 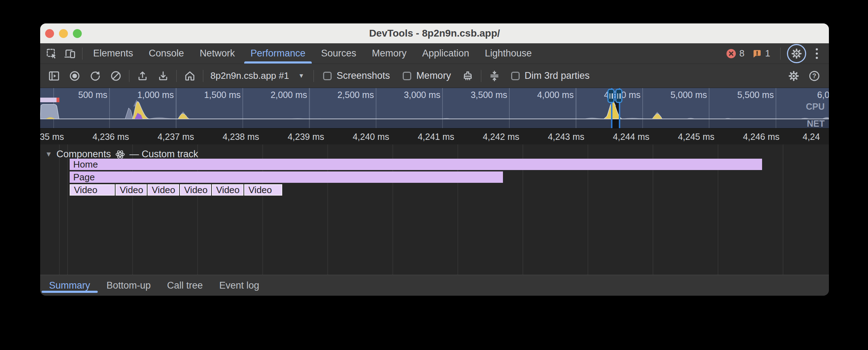 What do you see at coordinates (757, 54) in the screenshot?
I see `issue-icon` at bounding box center [757, 54].